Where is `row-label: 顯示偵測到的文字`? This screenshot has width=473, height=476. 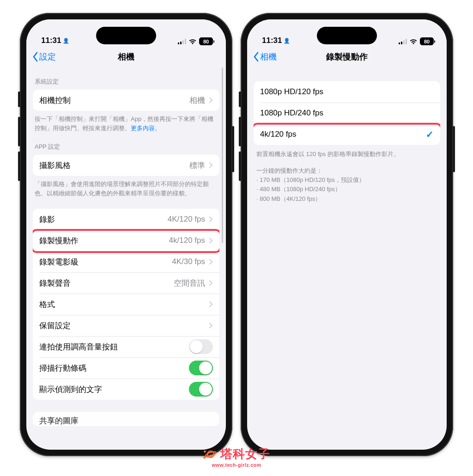 row-label: 顯示偵測到的文字 is located at coordinates (71, 390).